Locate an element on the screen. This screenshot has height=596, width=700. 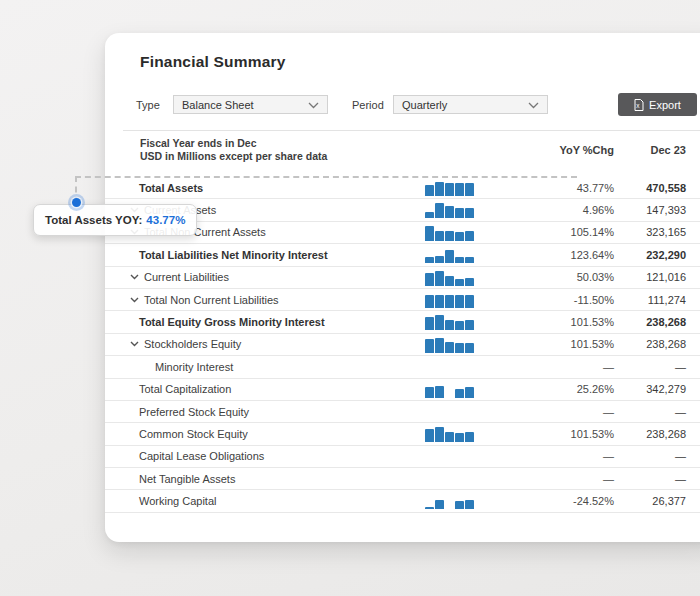
table-row: Net Tangible Assets—— is located at coordinates (402, 479).